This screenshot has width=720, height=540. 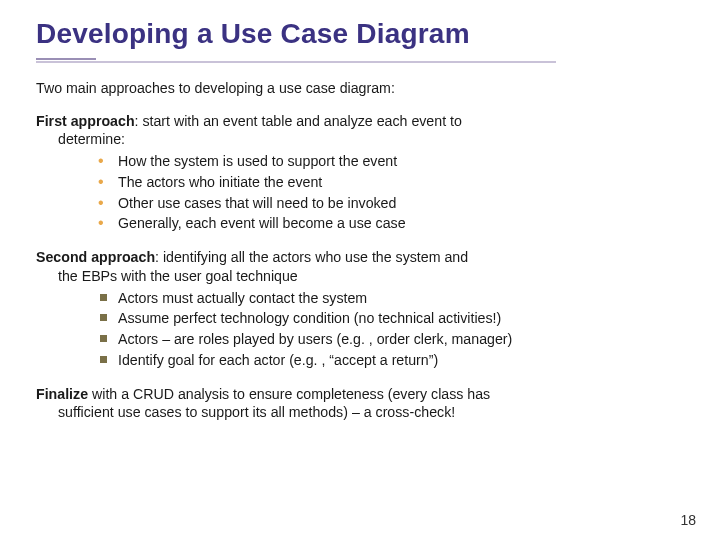 What do you see at coordinates (360, 266) in the screenshot?
I see `second-approach-lead: Second approach: identifying all the act…` at bounding box center [360, 266].